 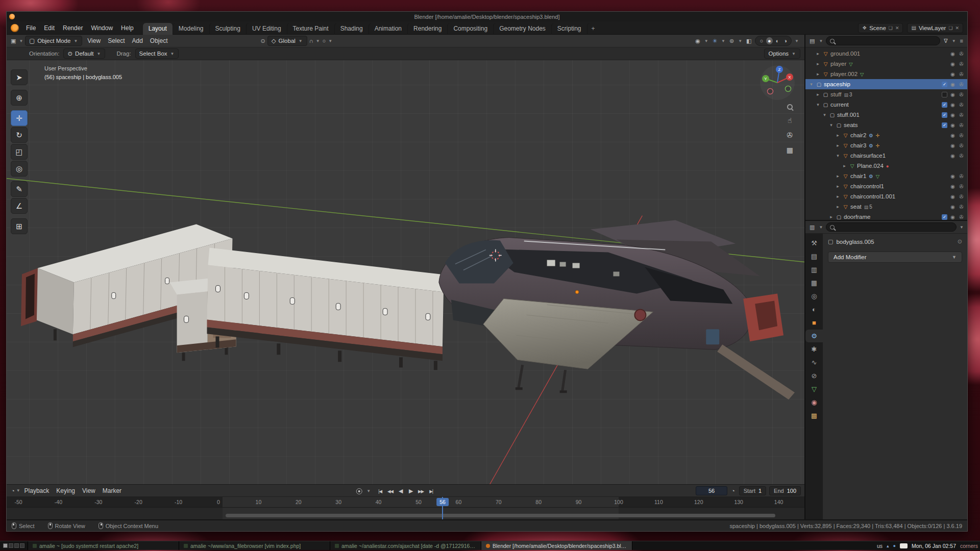 I want to click on workspace-tab-texture-paint: Texture Paint, so click(x=310, y=29).